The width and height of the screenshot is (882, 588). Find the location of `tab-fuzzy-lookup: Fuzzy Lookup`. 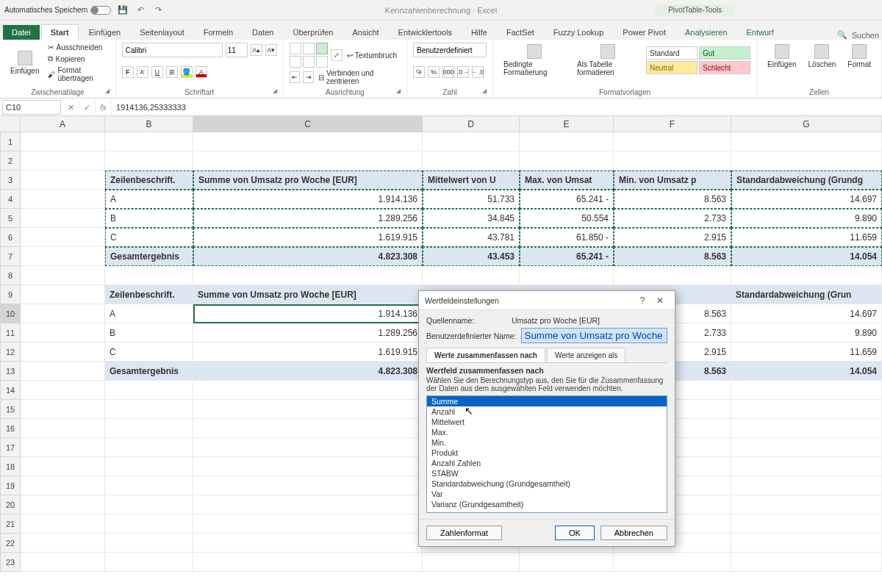

tab-fuzzy-lookup: Fuzzy Lookup is located at coordinates (578, 32).